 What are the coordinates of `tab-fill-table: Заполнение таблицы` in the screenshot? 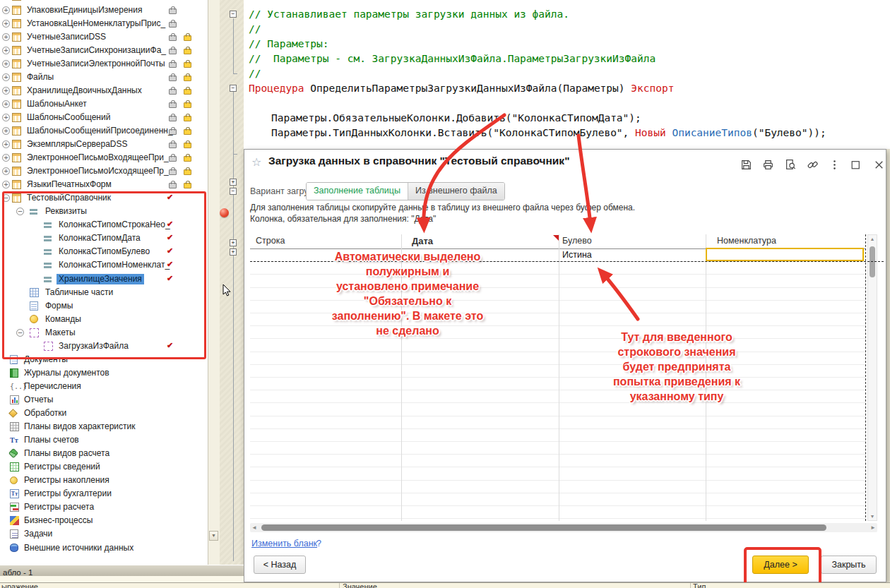 It's located at (357, 191).